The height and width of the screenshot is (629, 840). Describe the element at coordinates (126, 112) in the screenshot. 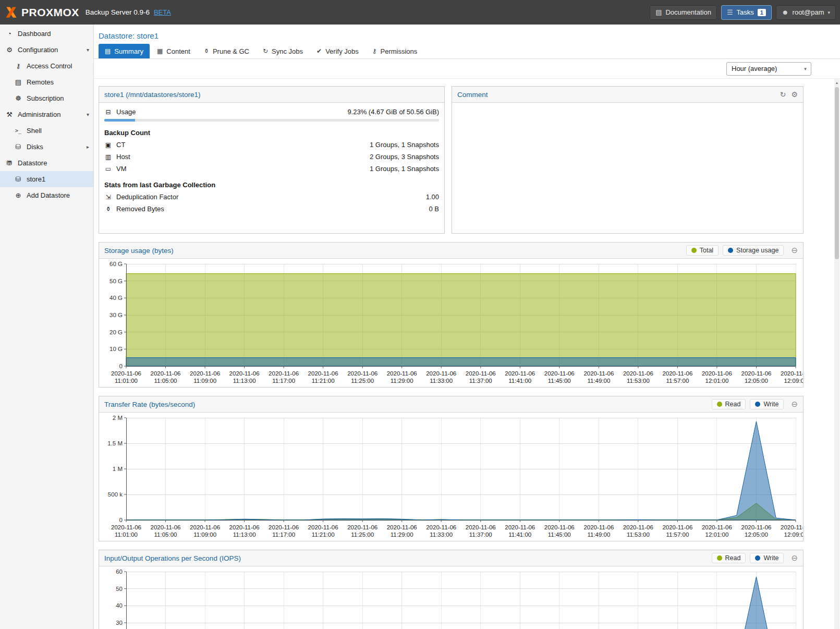

I see `usage-label: Usage` at that location.